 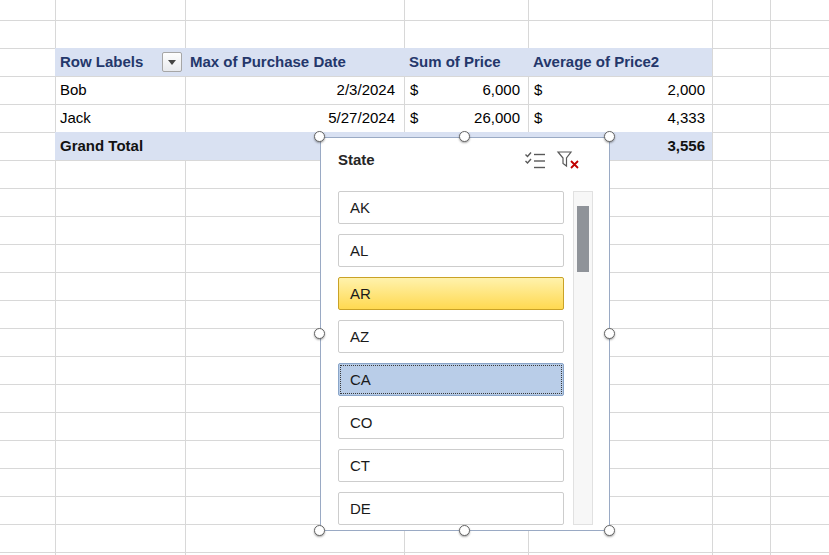 I want to click on cell-row-label: Jack, so click(x=120, y=118).